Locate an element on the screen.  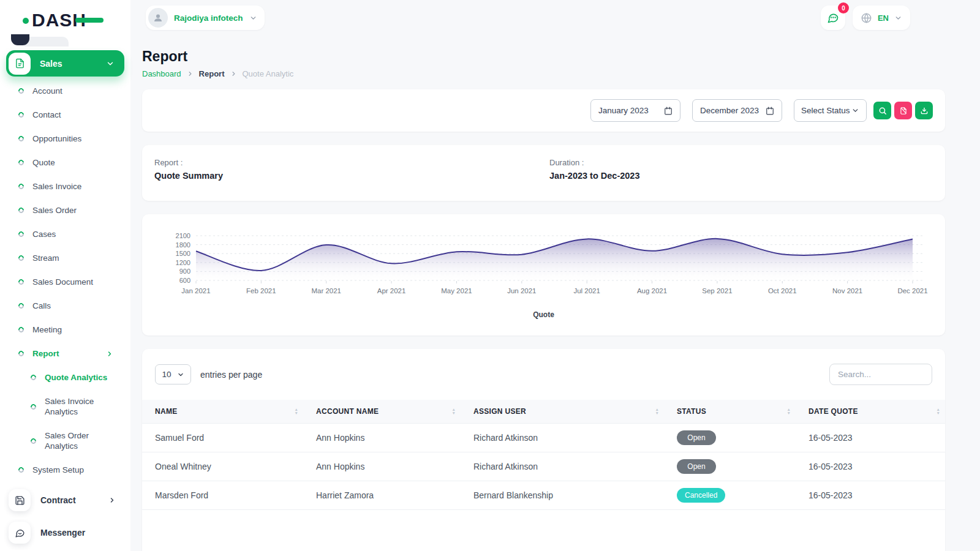
cell: Samuel Ford is located at coordinates (223, 437).